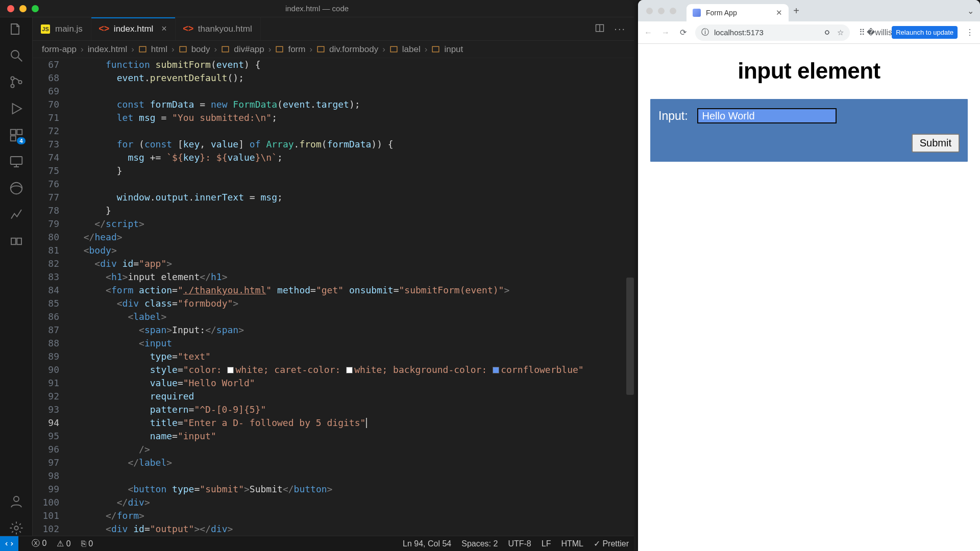 The image size is (980, 551). What do you see at coordinates (683, 33) in the screenshot?
I see `reload-button: ⟳` at bounding box center [683, 33].